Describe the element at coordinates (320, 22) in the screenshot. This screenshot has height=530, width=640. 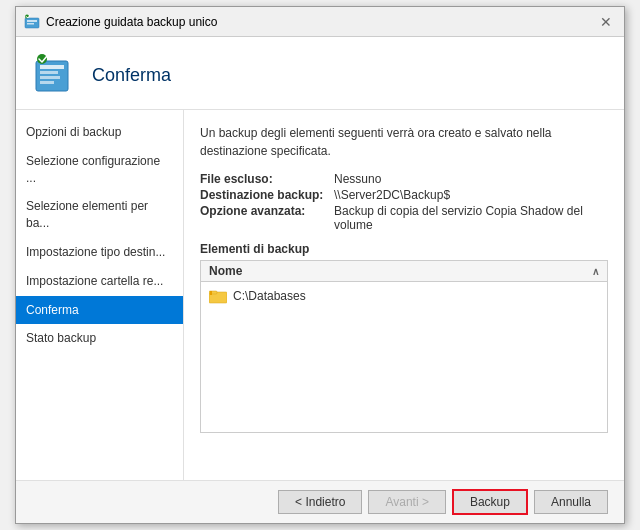
I see `title-bar: Creazione guidata backup unico ✕` at that location.